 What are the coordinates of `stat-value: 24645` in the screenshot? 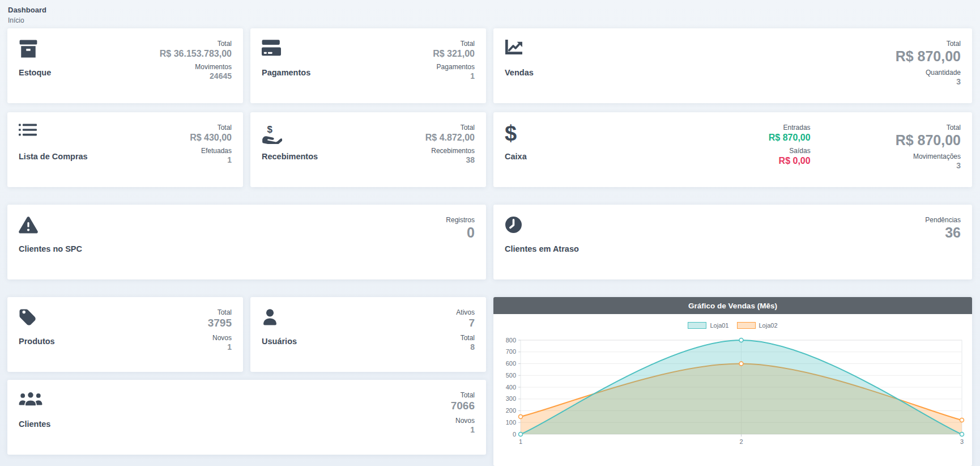 It's located at (196, 76).